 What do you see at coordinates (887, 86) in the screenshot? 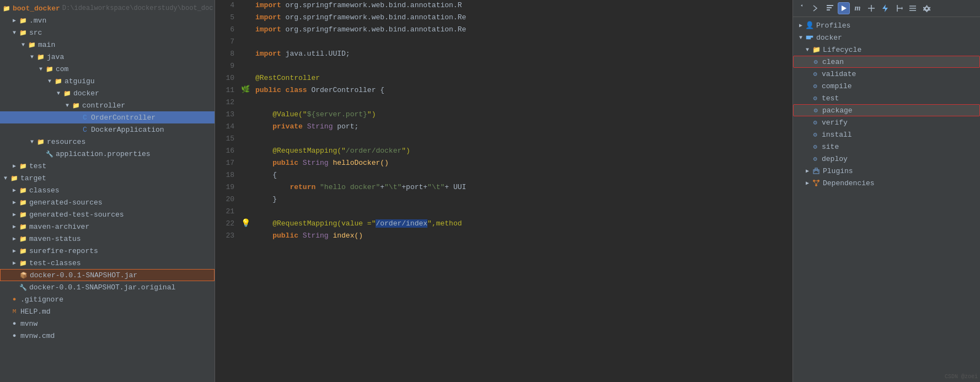
I see `maven-compile: ⚙ compile` at bounding box center [887, 86].